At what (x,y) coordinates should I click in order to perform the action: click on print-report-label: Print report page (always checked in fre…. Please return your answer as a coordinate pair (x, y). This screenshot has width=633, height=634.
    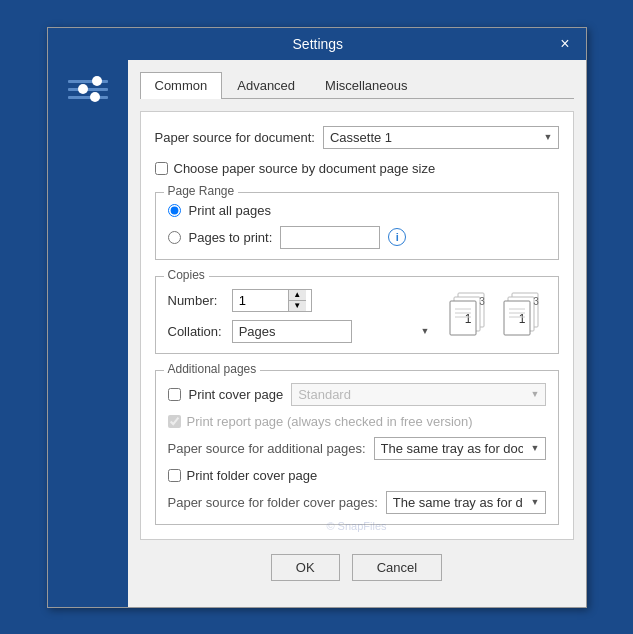
    Looking at the image, I should click on (330, 422).